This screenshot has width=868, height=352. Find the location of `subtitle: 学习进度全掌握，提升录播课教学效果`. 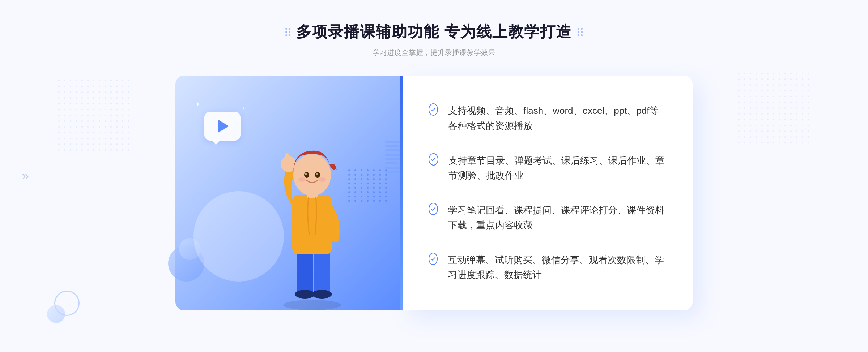

subtitle: 学习进度全掌握，提升录播课教学效果 is located at coordinates (434, 53).